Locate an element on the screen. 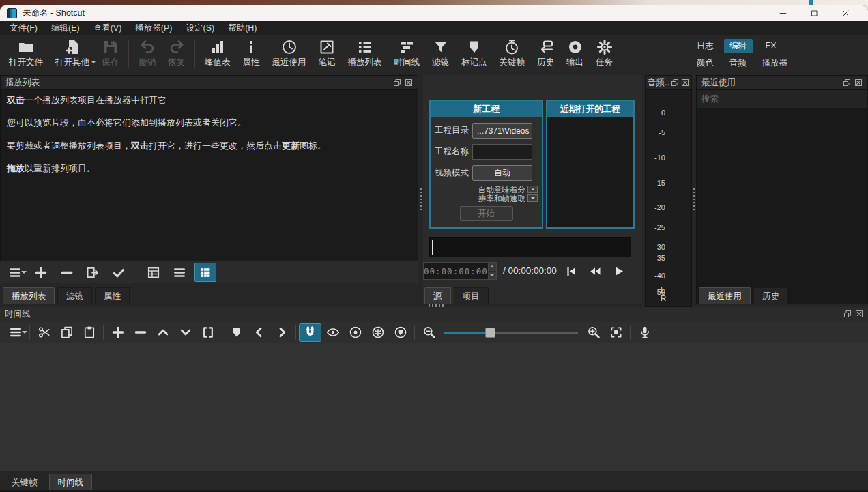 The width and height of the screenshot is (868, 492). paste-button is located at coordinates (89, 333).